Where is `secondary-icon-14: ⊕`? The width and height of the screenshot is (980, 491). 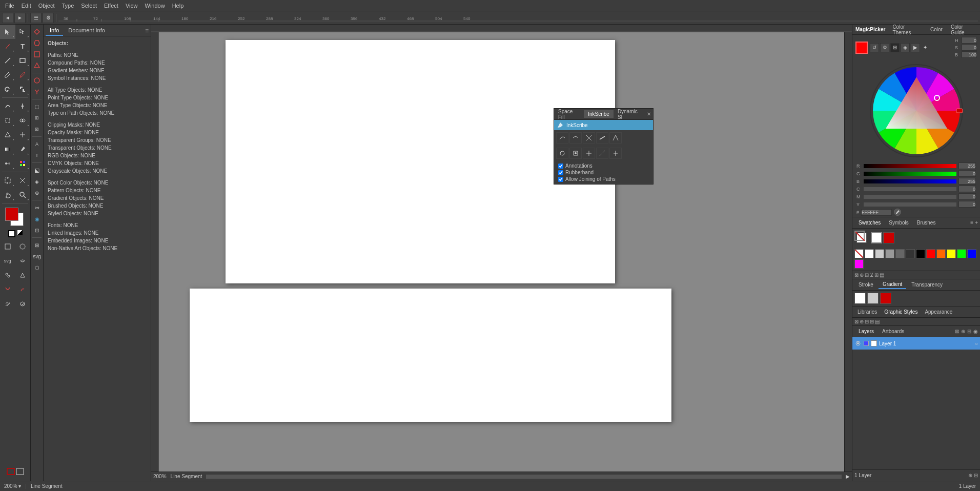
secondary-icon-14: ⊕ is located at coordinates (37, 193).